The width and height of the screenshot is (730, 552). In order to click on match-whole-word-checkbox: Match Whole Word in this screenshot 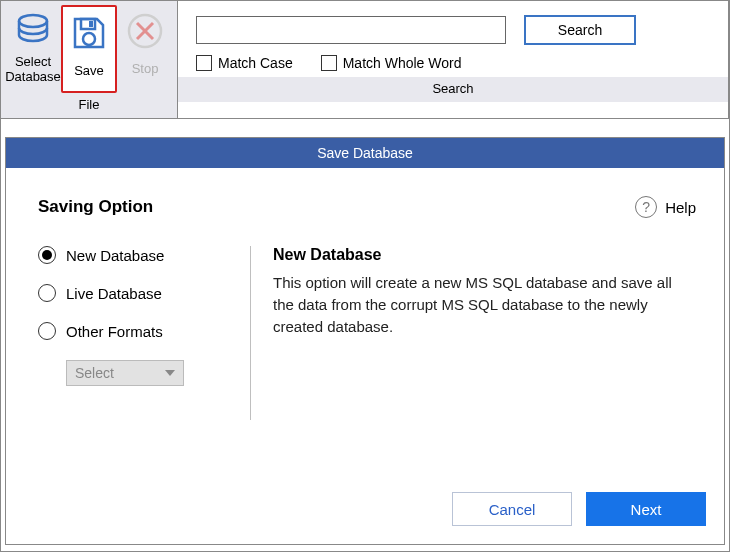, I will do `click(392, 63)`.